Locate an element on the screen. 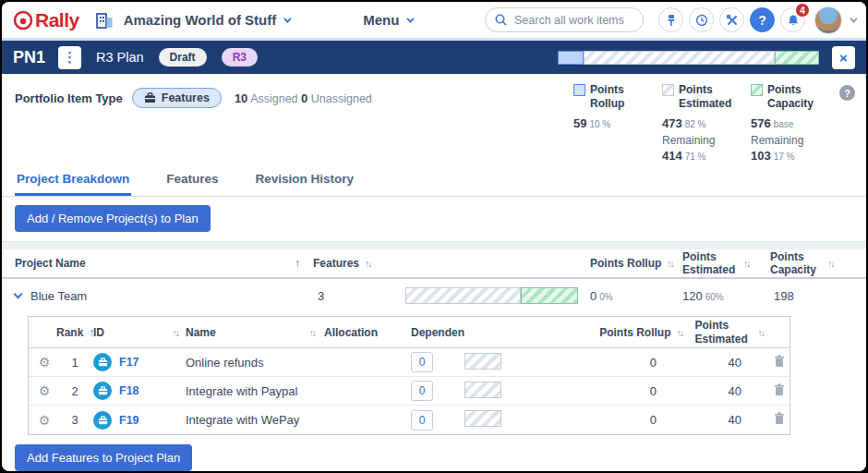 This screenshot has height=473, width=868. close-plan-button: × is located at coordinates (844, 57).